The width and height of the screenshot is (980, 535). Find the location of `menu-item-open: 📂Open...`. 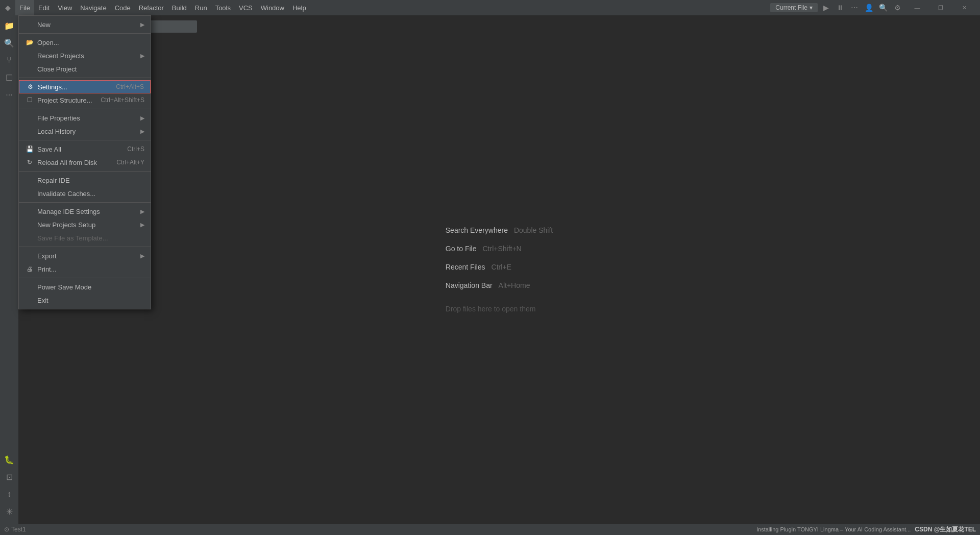

menu-item-open: 📂Open... is located at coordinates (85, 42).